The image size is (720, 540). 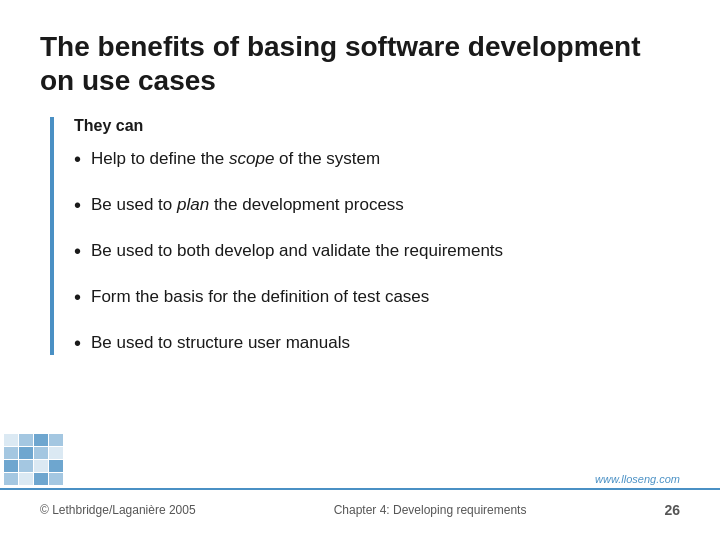 What do you see at coordinates (248, 205) in the screenshot?
I see `bullet-2-text: Be used to plan the development process` at bounding box center [248, 205].